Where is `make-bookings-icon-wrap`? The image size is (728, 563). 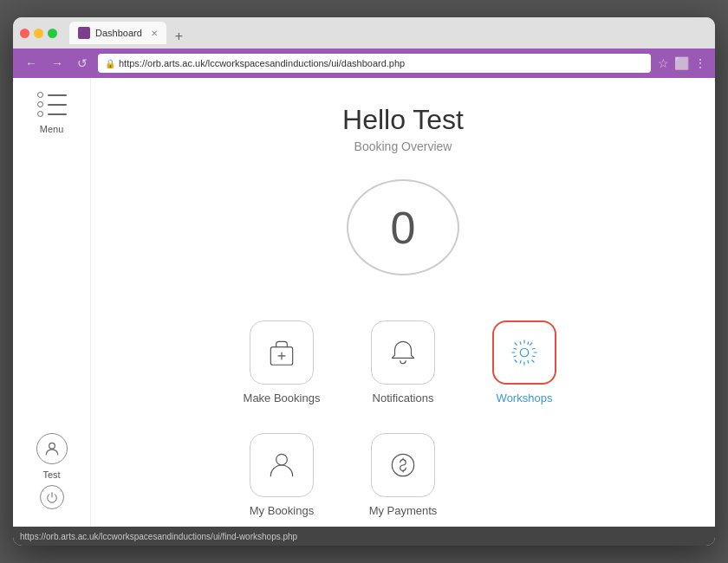 make-bookings-icon-wrap is located at coordinates (282, 353).